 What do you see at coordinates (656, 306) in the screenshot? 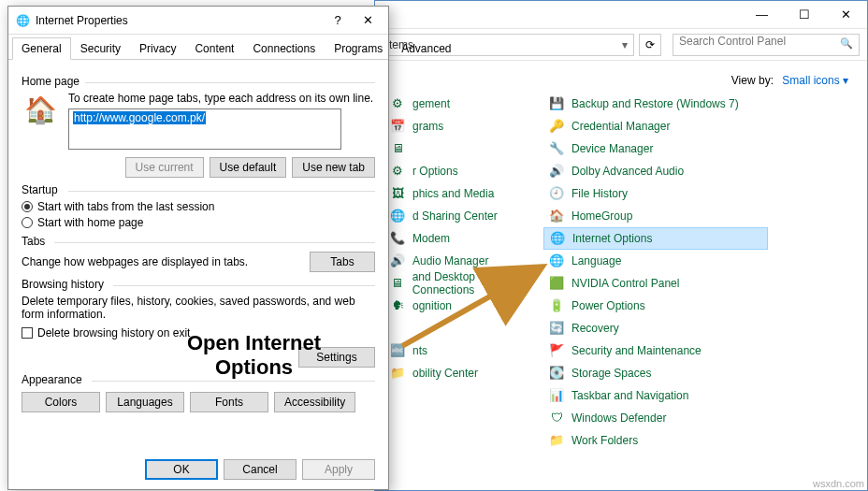
I see `cp-item: 🔋Power Options` at bounding box center [656, 306].